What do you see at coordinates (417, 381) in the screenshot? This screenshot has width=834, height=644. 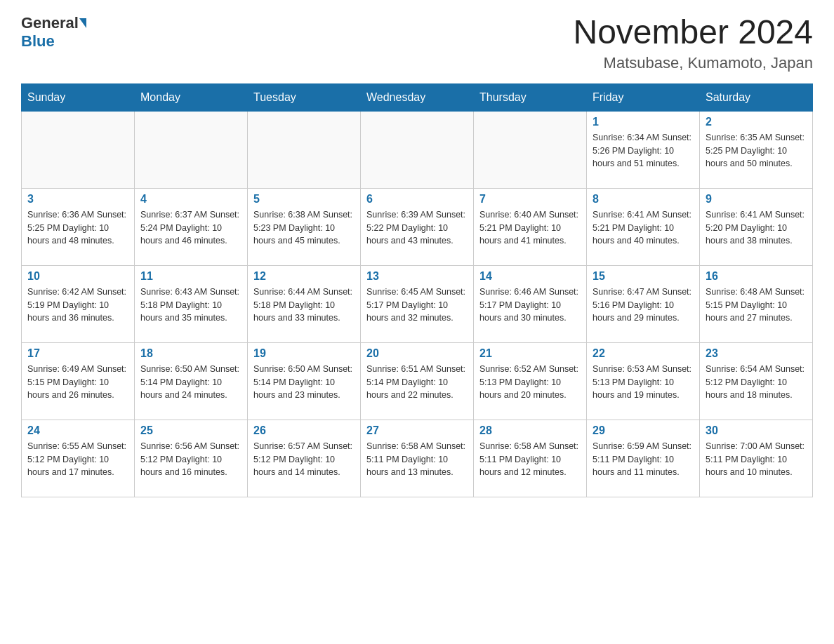 I see `week-row-4: 17Sunrise: 6:49 AM Sunset: 5:15 PM Dayli…` at bounding box center [417, 381].